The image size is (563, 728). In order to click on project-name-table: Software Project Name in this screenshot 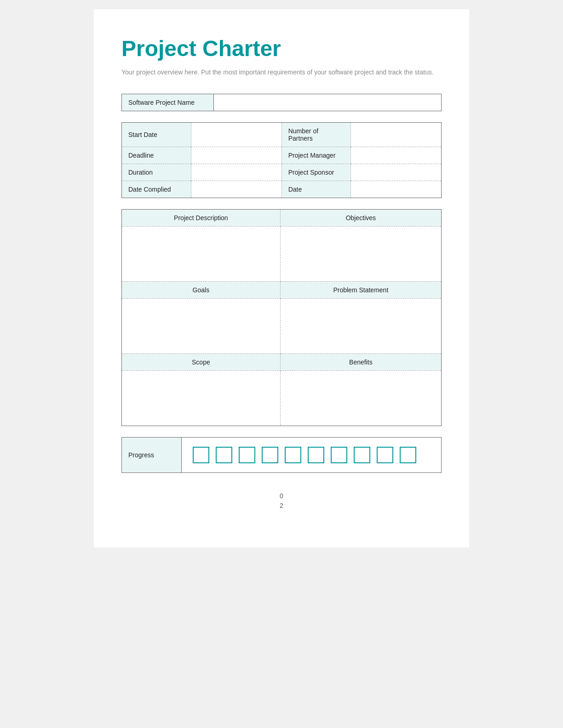, I will do `click(282, 102)`.